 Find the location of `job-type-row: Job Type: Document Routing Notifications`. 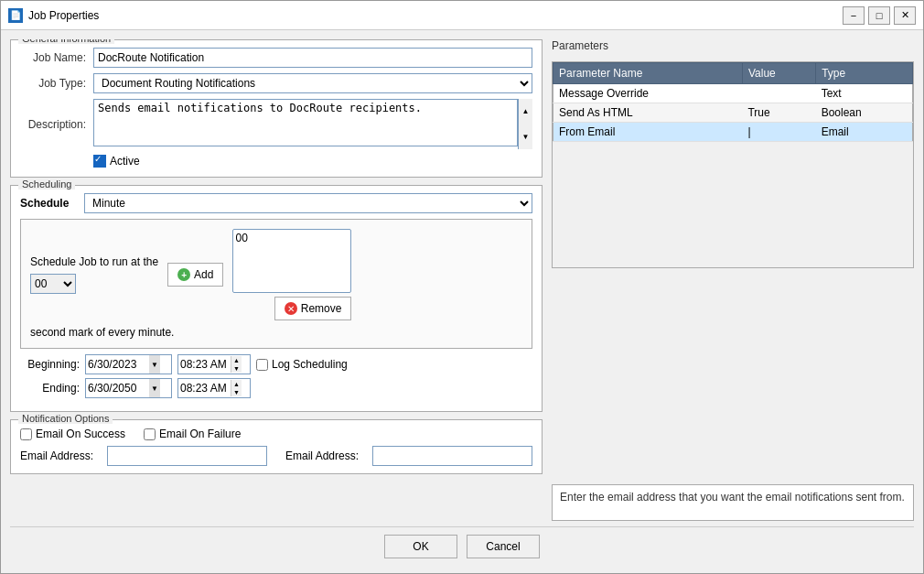

job-type-row: Job Type: Document Routing Notifications is located at coordinates (276, 83).